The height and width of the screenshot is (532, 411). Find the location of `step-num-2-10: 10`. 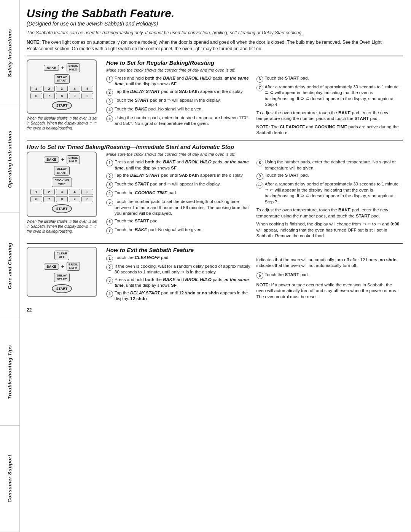

step-num-2-10: 10 is located at coordinates (260, 185).